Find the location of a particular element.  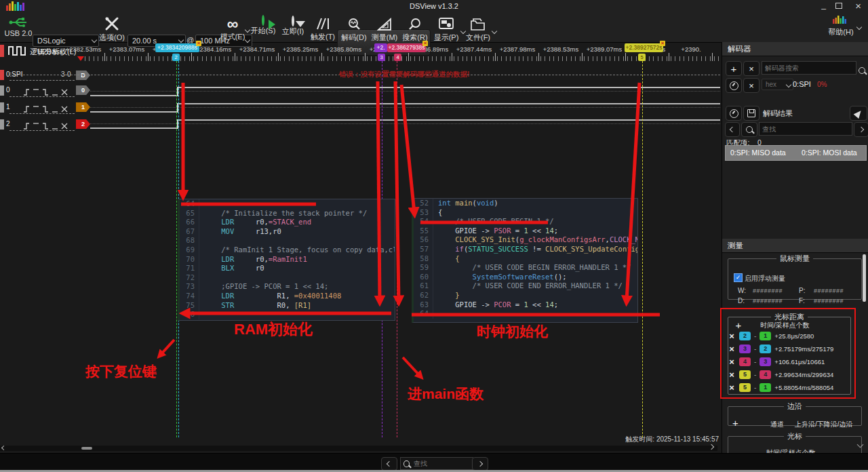

restore-icon is located at coordinates (839, 6).